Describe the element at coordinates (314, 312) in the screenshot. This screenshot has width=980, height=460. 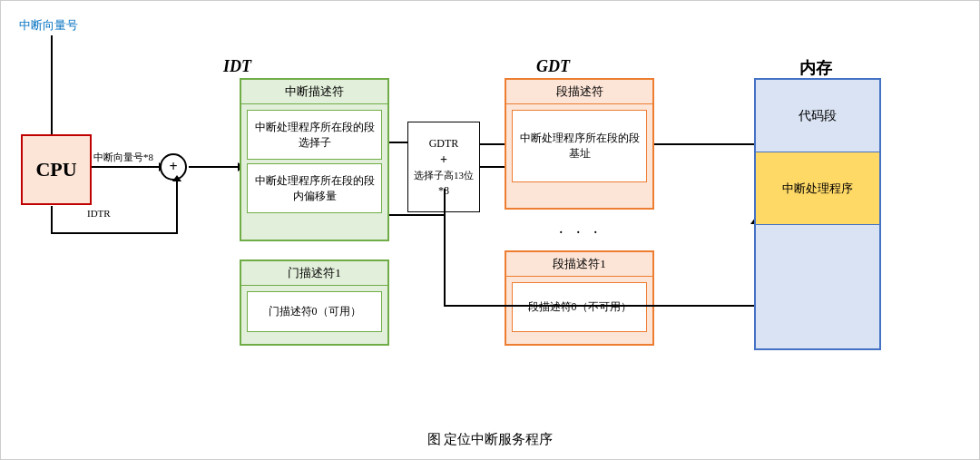
I see `idt-lower-inner: 门描述符0（可用）` at that location.